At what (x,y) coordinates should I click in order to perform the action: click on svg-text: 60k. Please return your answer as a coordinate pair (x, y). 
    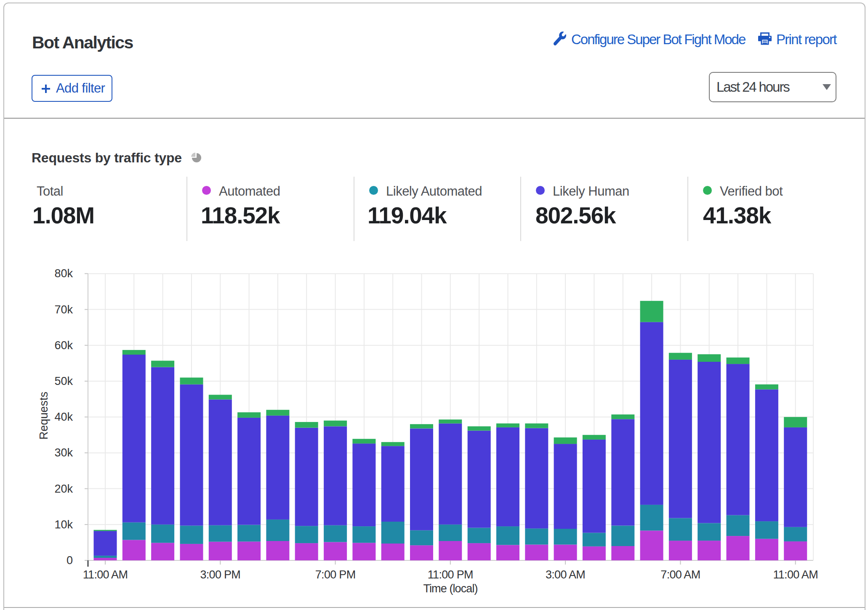
    Looking at the image, I should click on (64, 345).